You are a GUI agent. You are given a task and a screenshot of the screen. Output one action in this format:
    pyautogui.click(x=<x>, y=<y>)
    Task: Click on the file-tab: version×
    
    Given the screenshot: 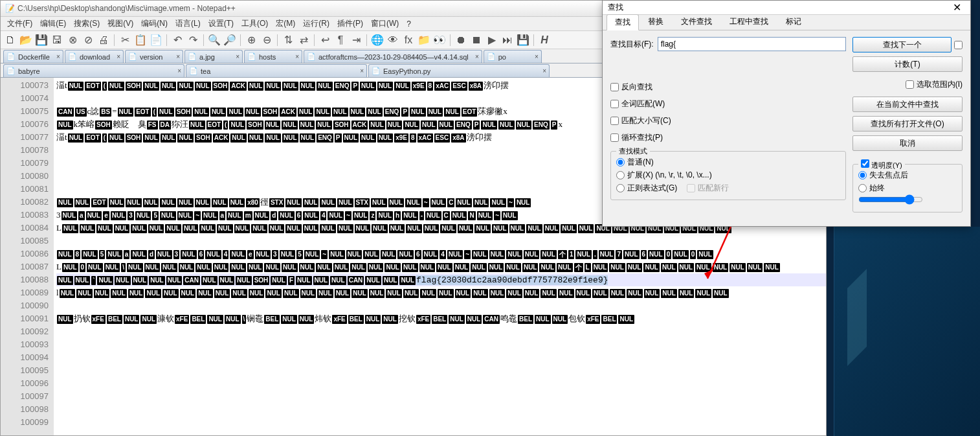 What is the action you would take?
    pyautogui.click(x=154, y=56)
    